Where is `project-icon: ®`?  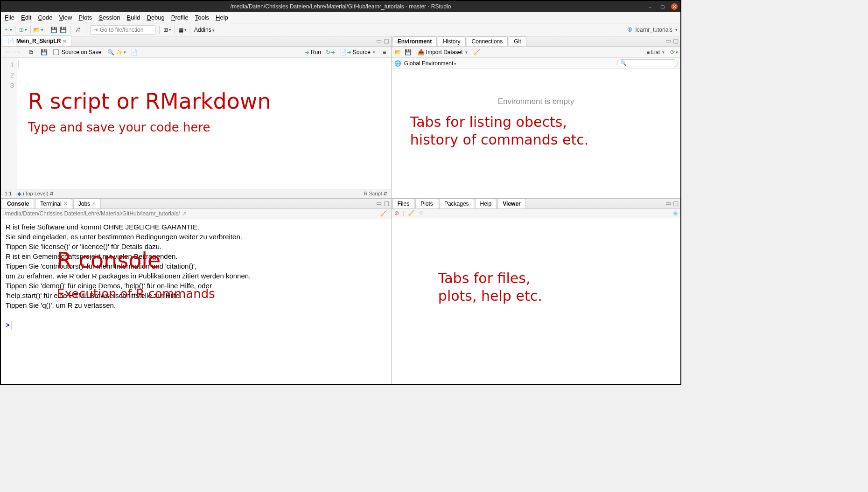
project-icon: ® is located at coordinates (630, 30).